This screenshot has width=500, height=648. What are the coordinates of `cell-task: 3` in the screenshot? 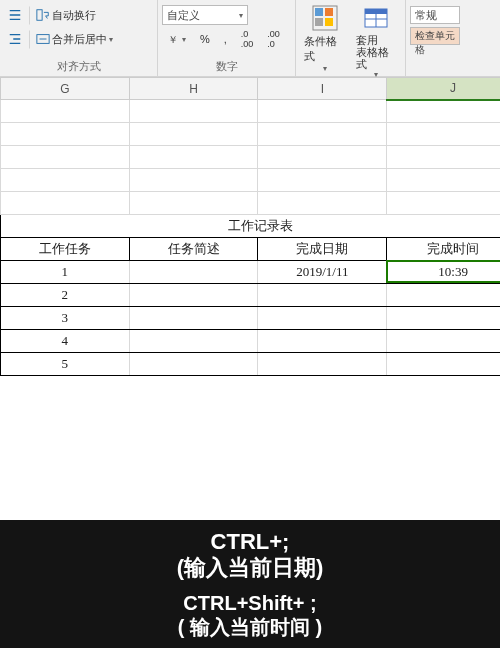 It's located at (66, 318).